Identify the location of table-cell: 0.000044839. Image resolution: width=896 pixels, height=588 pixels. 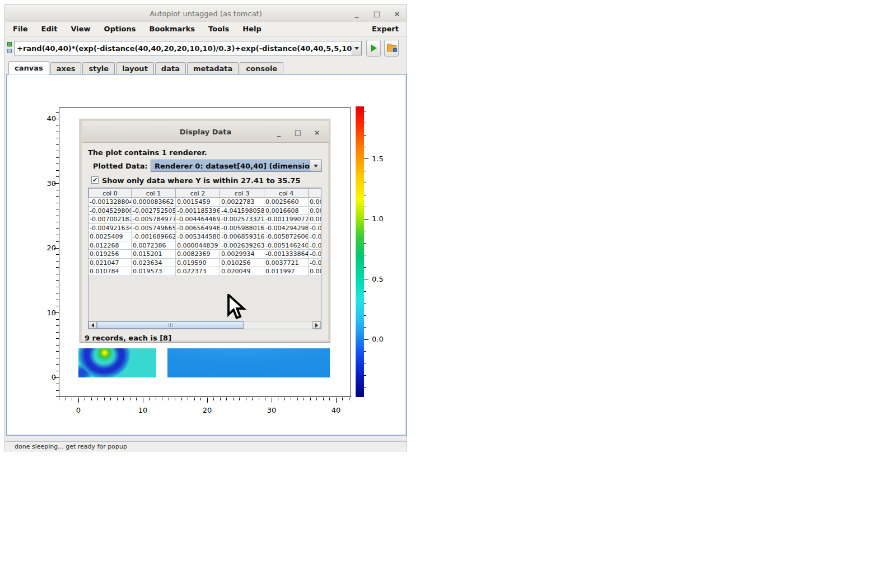
(198, 246).